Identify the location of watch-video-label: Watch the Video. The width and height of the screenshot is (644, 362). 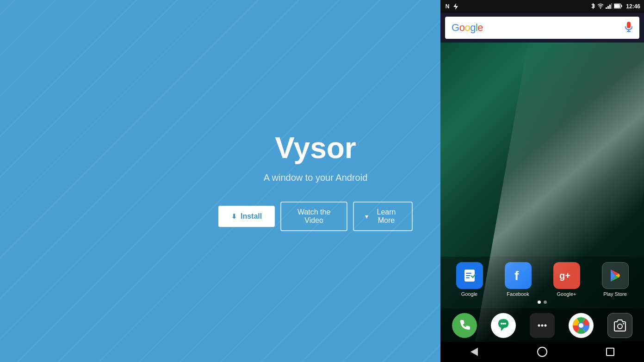
(314, 216).